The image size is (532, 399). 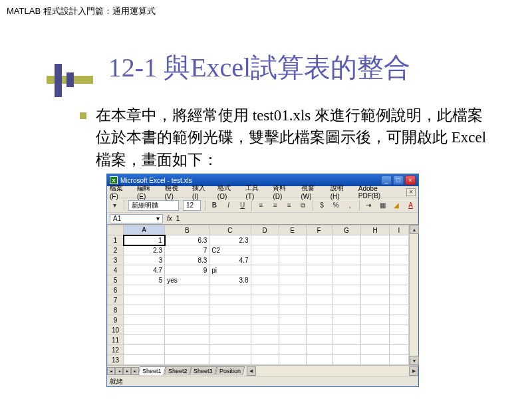 I want to click on row-header: 4, so click(x=116, y=270).